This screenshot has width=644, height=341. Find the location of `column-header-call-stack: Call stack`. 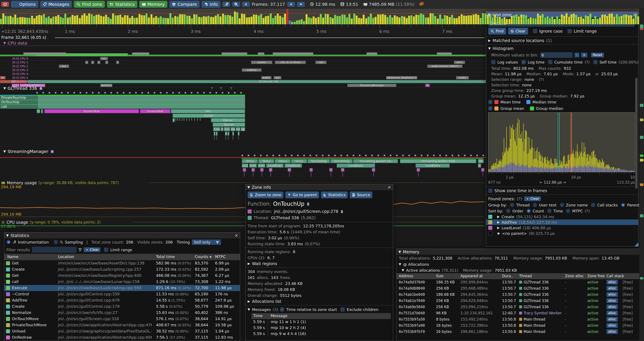

column-header-call-stack: Call stack is located at coordinates (615, 276).